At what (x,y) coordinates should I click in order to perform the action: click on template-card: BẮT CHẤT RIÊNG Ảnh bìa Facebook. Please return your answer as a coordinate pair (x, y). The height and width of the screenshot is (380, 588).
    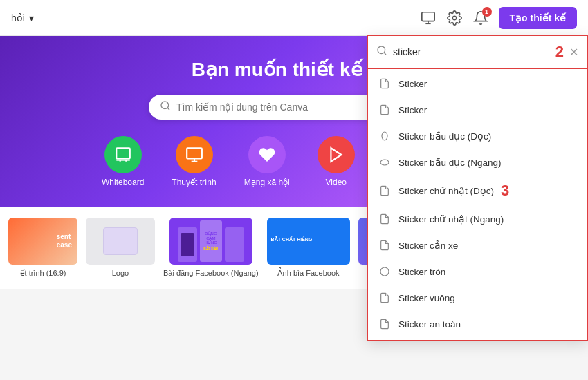
    Looking at the image, I should click on (309, 247).